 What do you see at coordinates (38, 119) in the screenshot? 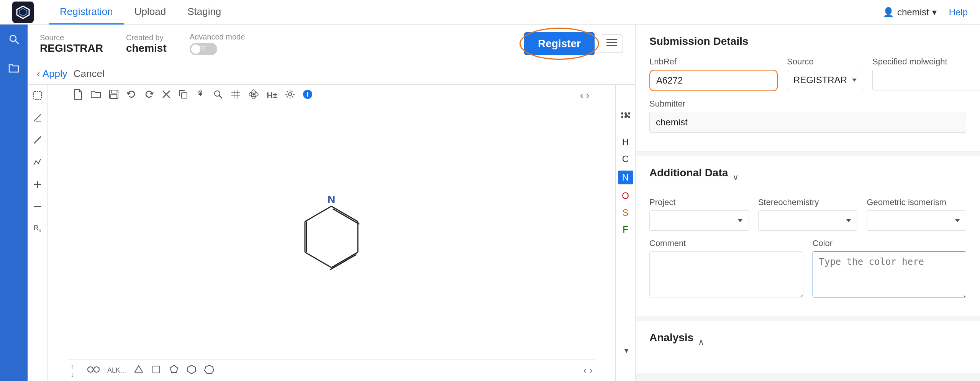
I see `eraser-tool` at bounding box center [38, 119].